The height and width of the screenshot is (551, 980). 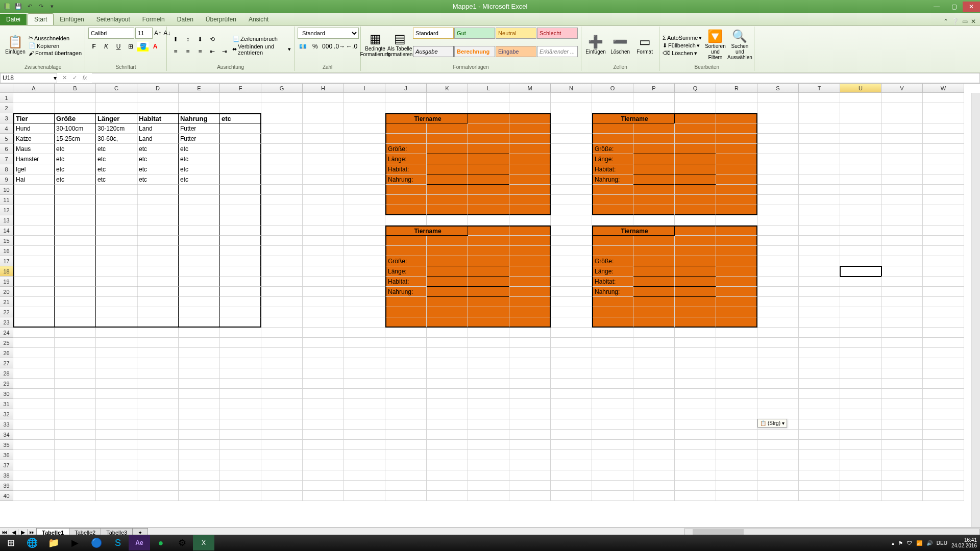 I want to click on align-middle-icon: ↕, so click(x=188, y=39).